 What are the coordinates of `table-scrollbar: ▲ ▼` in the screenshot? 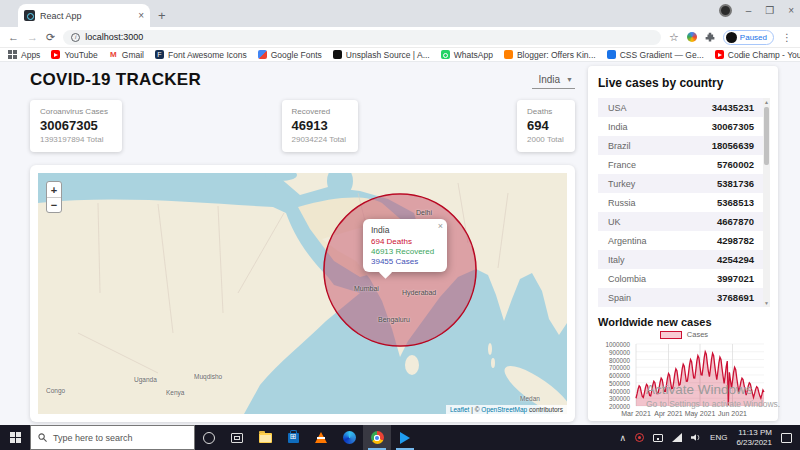 It's located at (766, 202).